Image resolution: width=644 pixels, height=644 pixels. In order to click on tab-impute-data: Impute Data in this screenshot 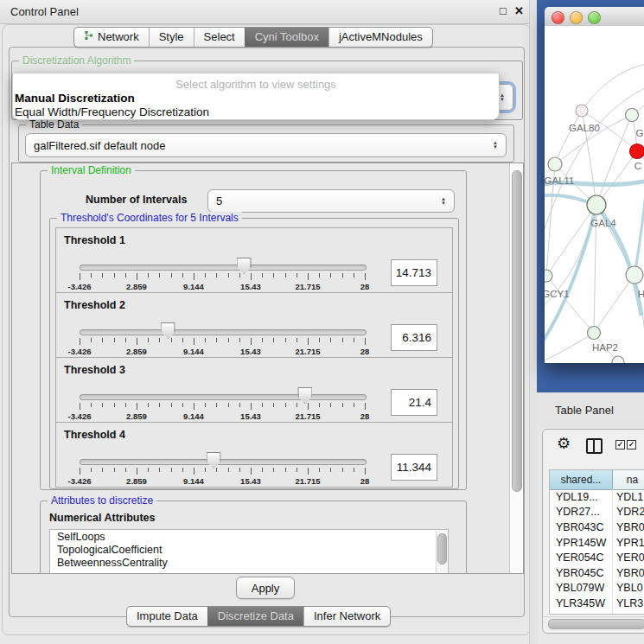, I will do `click(168, 616)`.